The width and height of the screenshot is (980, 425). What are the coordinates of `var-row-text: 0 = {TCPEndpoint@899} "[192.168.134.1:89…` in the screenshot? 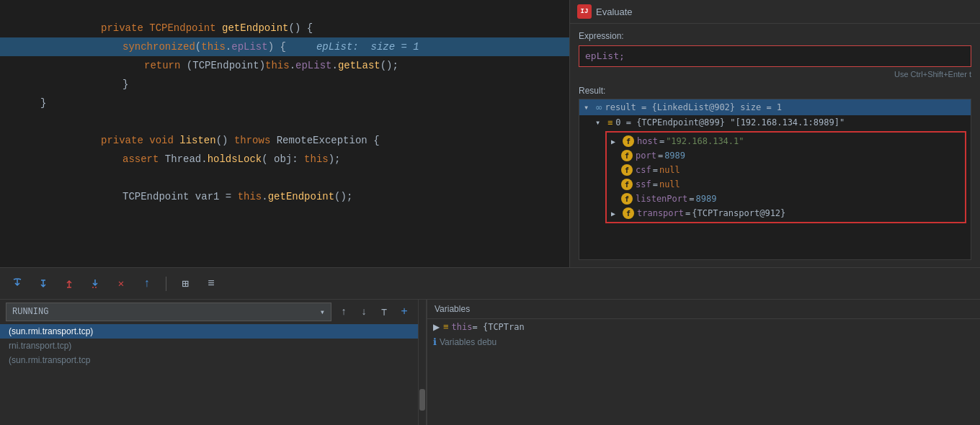 It's located at (730, 122).